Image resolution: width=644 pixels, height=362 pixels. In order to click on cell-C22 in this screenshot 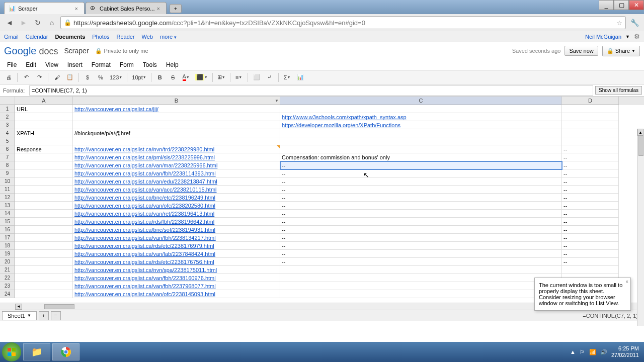, I will do `click(421, 278)`.